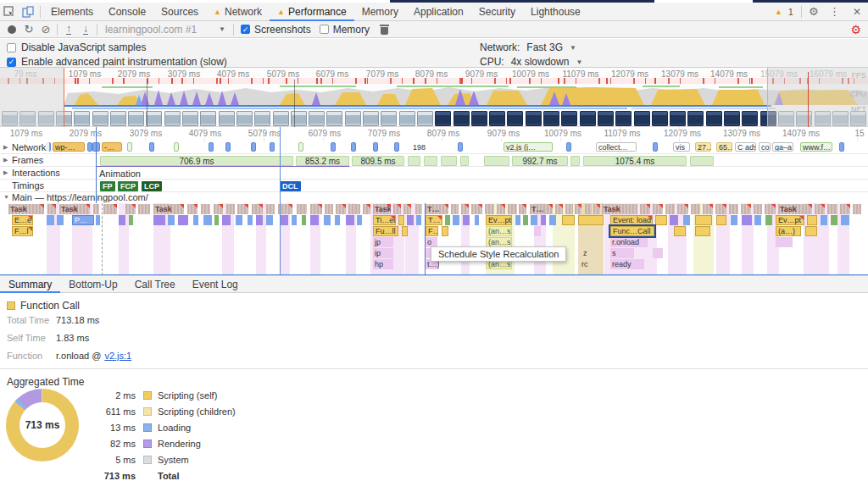 This screenshot has width=868, height=492. I want to click on tab-application: Application, so click(439, 12).